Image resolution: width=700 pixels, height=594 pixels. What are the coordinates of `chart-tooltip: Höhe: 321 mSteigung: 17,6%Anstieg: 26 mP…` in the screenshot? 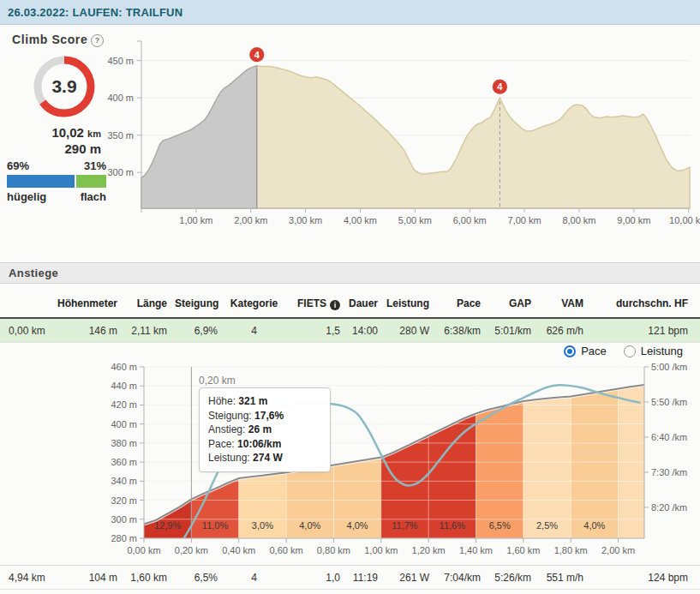 It's located at (265, 430).